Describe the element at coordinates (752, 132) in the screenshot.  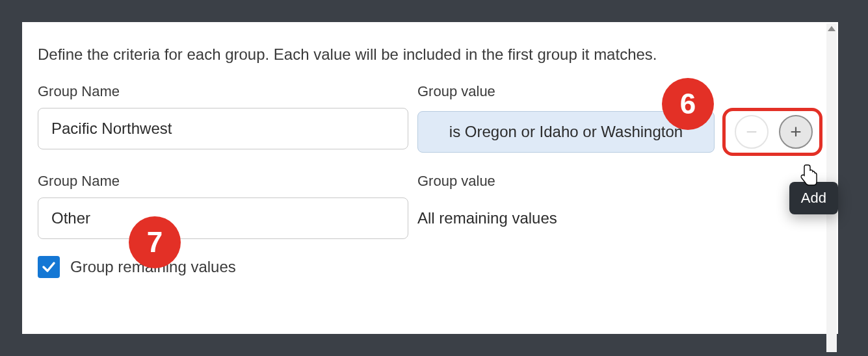
I see `remove-group-button: −` at that location.